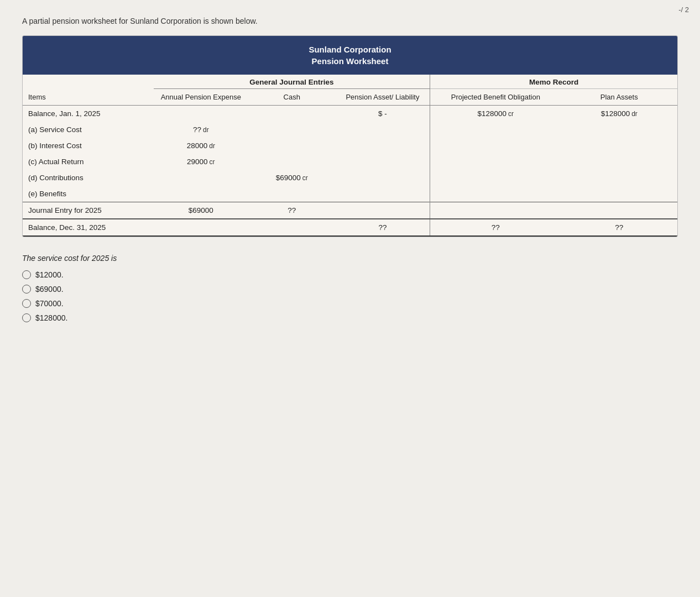 The image size is (700, 597). Describe the element at coordinates (88, 146) in the screenshot. I see `row-label: (b) Interest Cost` at that location.